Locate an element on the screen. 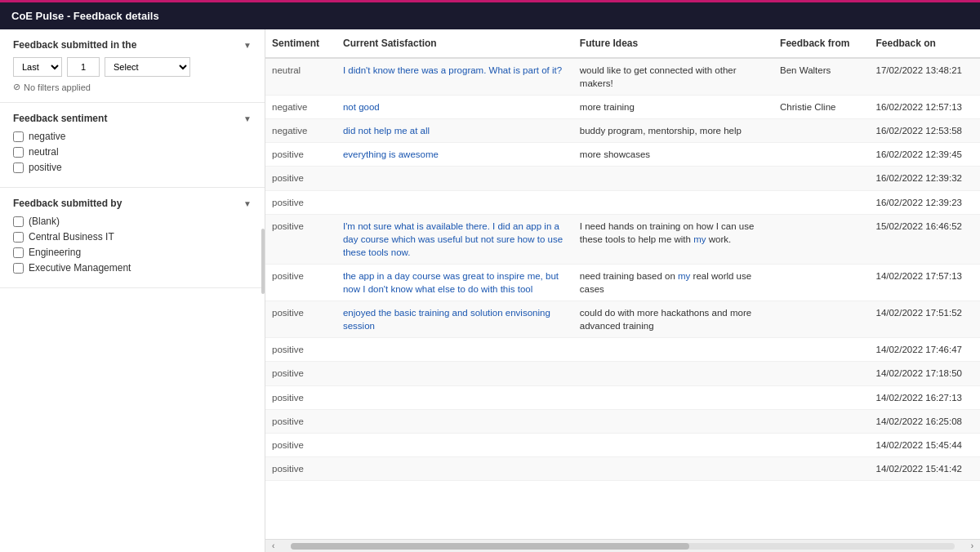 The image size is (980, 552). satisfaction-cell: I didn't know there was a program. What … is located at coordinates (455, 77).